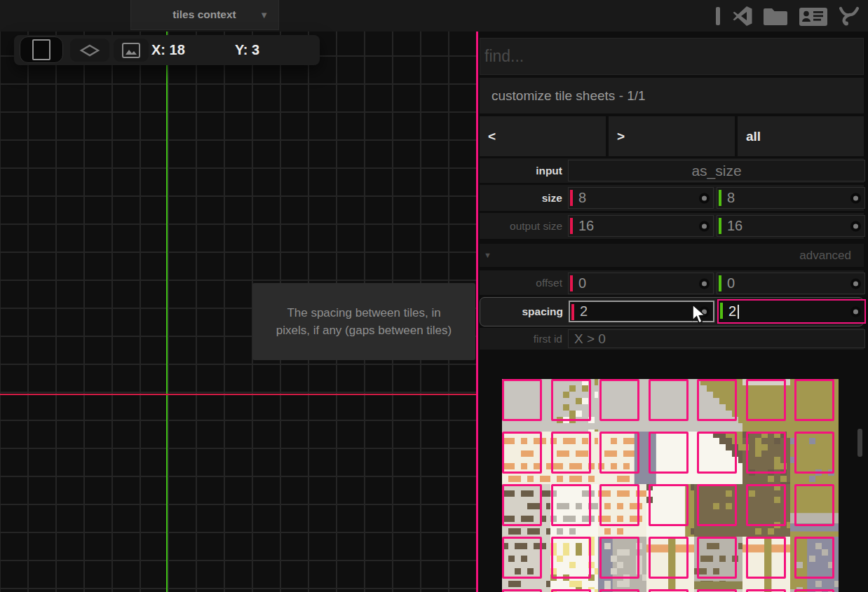  I want to click on first-id-value: X > 0, so click(588, 339).